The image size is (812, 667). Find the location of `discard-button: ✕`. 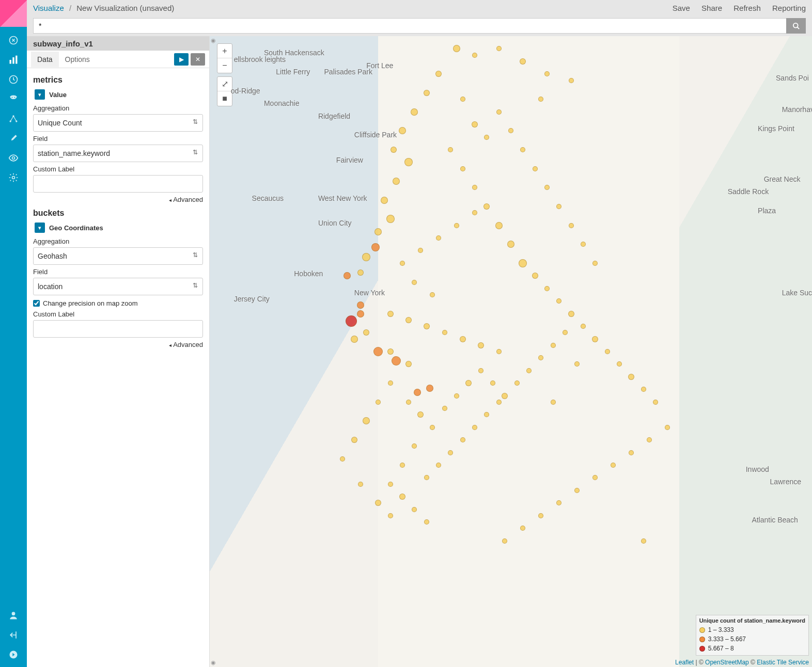

discard-button: ✕ is located at coordinates (198, 59).